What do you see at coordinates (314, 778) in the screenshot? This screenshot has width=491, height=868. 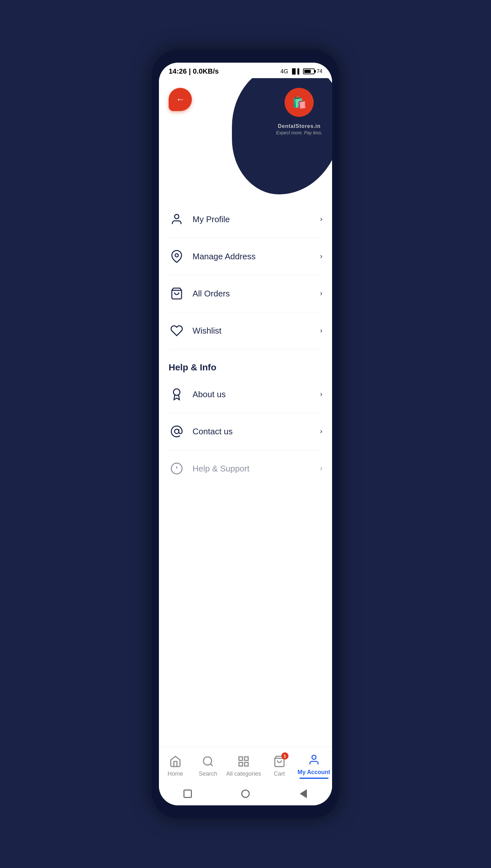 I see `active-indicator` at bounding box center [314, 778].